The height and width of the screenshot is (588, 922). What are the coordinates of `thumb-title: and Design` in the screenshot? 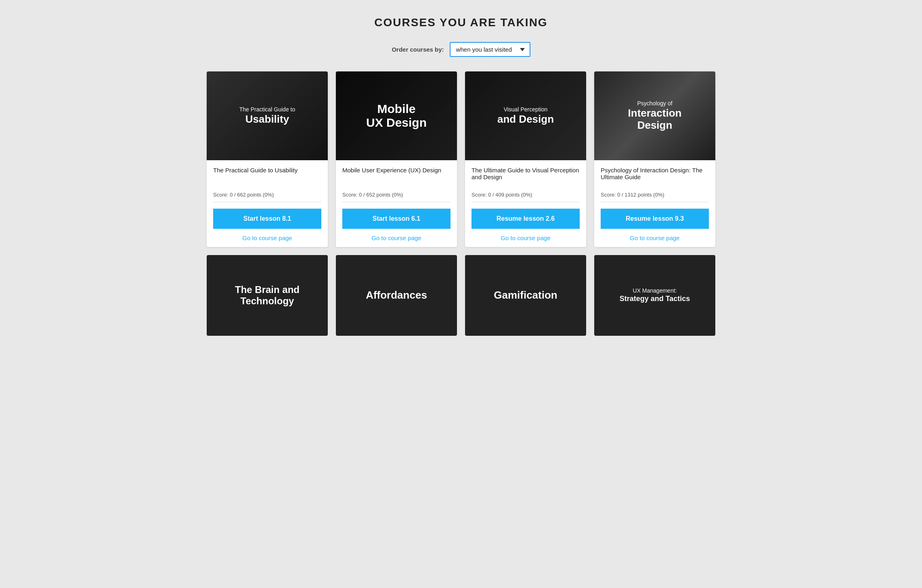 It's located at (526, 119).